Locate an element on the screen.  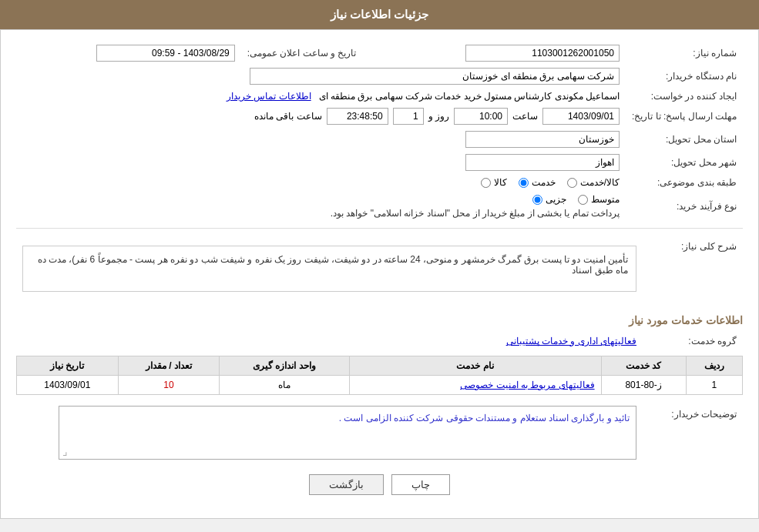
table-row: 1 ز-80-801 فعالیتهای مربوط به امنیت خصوص… is located at coordinates (380, 385).